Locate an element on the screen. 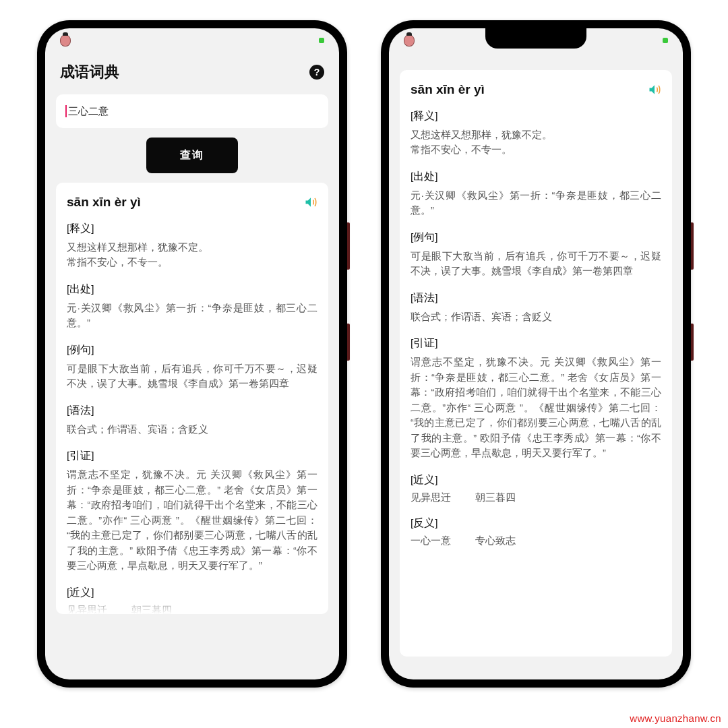 This screenshot has height=728, width=728. help-icon: ? is located at coordinates (317, 72).